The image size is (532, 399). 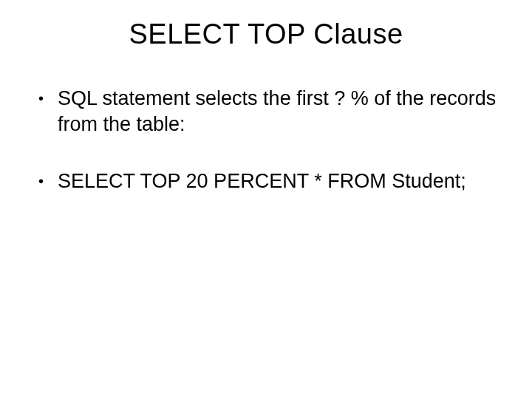 I want to click on bullet-item: • SQL statement selects the first ? % of…, so click(x=270, y=112).